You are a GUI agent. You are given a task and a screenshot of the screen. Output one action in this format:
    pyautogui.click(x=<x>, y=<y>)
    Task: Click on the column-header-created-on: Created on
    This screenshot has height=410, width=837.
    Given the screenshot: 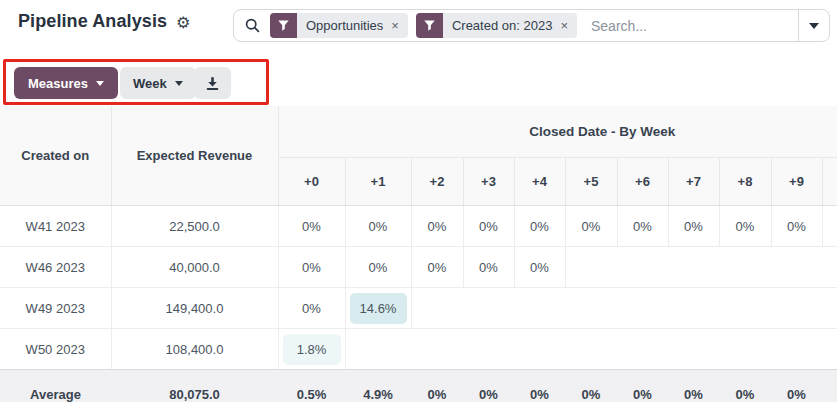 What is the action you would take?
    pyautogui.click(x=56, y=156)
    